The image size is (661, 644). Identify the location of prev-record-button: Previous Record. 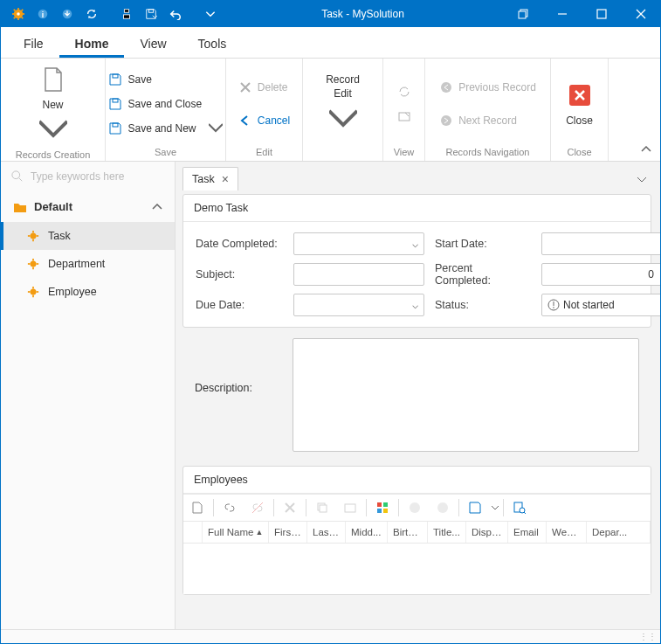
(487, 87).